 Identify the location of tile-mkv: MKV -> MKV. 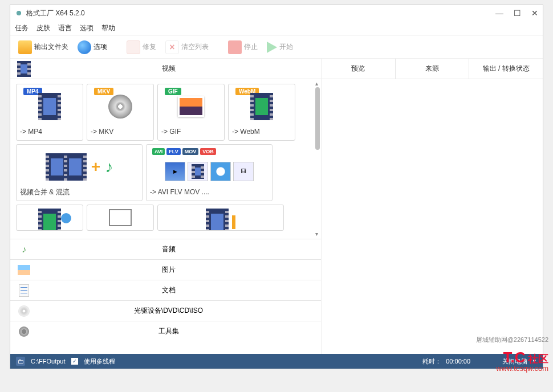
(120, 112).